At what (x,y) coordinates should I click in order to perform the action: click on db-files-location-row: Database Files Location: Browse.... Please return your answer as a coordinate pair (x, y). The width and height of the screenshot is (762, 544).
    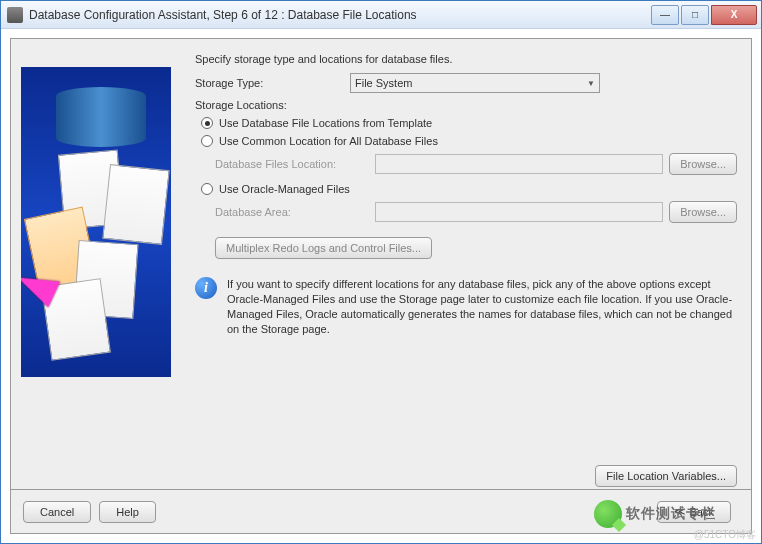
    Looking at the image, I should click on (476, 164).